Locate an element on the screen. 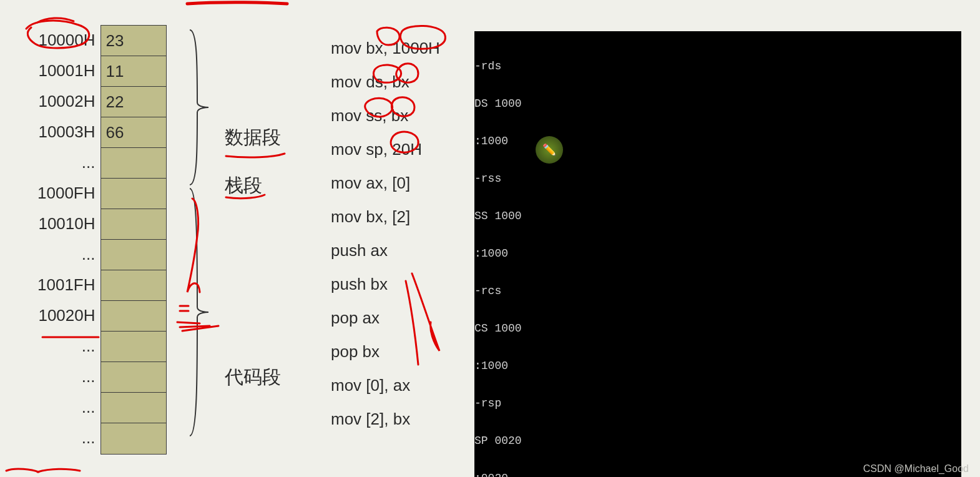 Image resolution: width=980 pixels, height=477 pixels. asm-line: mov sp, 20H is located at coordinates (386, 149).